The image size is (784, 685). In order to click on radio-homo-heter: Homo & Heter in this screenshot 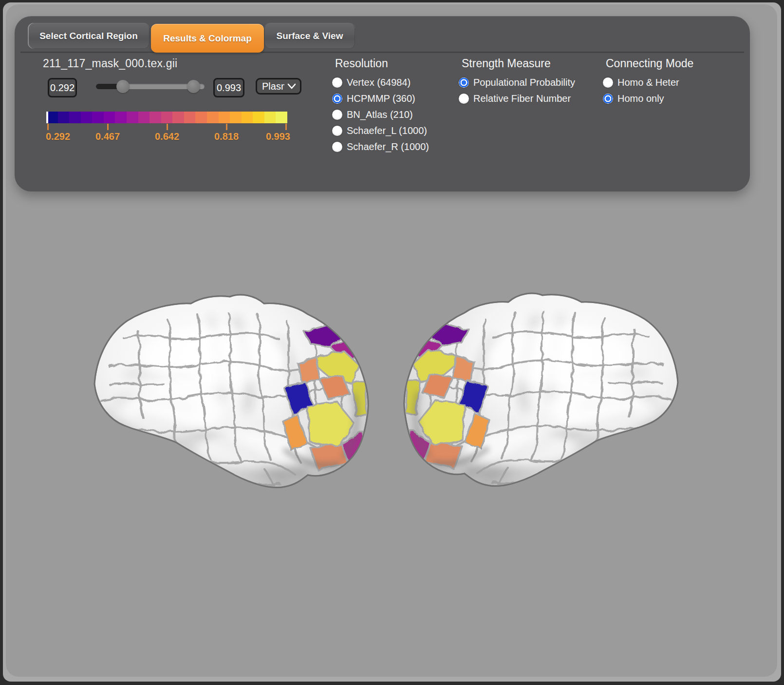, I will do `click(648, 83)`.